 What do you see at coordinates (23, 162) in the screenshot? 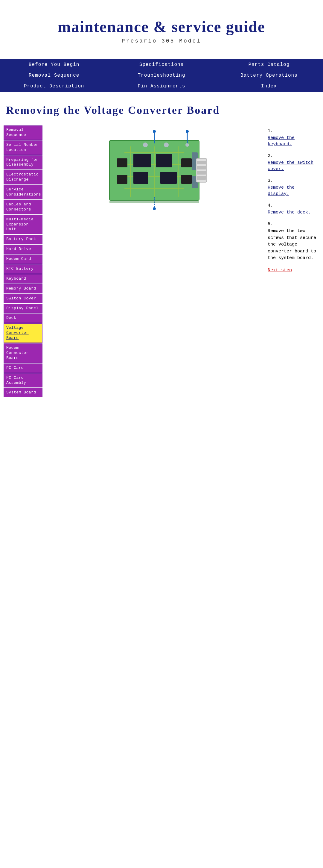
I see `sidebar-link-2: Preparing for Disassembly` at bounding box center [23, 162].